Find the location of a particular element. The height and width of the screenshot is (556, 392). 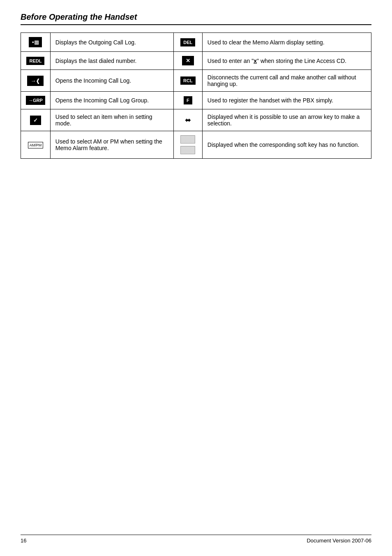

x-key-icon: ✕ is located at coordinates (188, 61).